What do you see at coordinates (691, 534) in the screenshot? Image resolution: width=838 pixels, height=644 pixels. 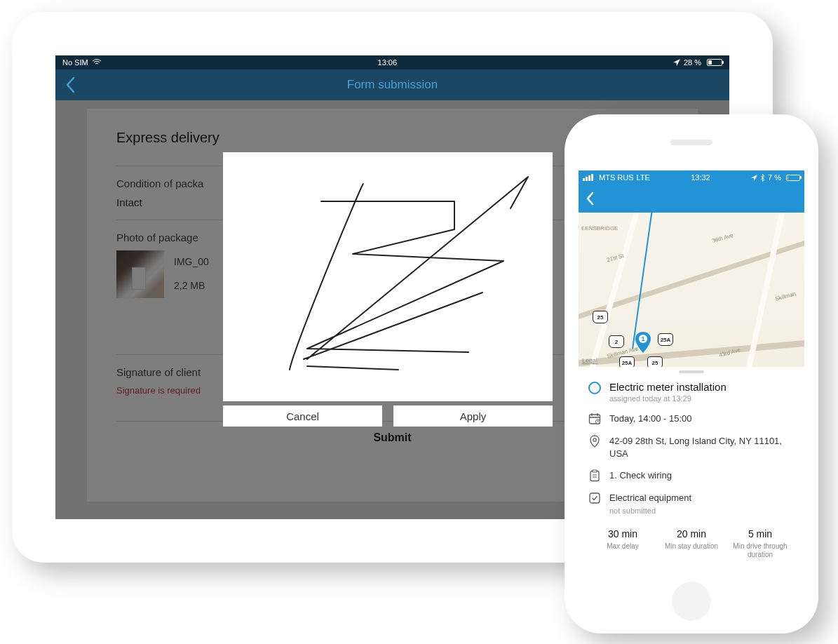 I see `metric-value: 20 min` at bounding box center [691, 534].